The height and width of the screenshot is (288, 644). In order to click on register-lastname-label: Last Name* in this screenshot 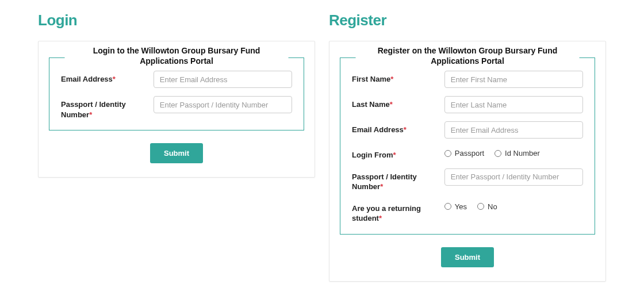, I will do `click(398, 103)`.